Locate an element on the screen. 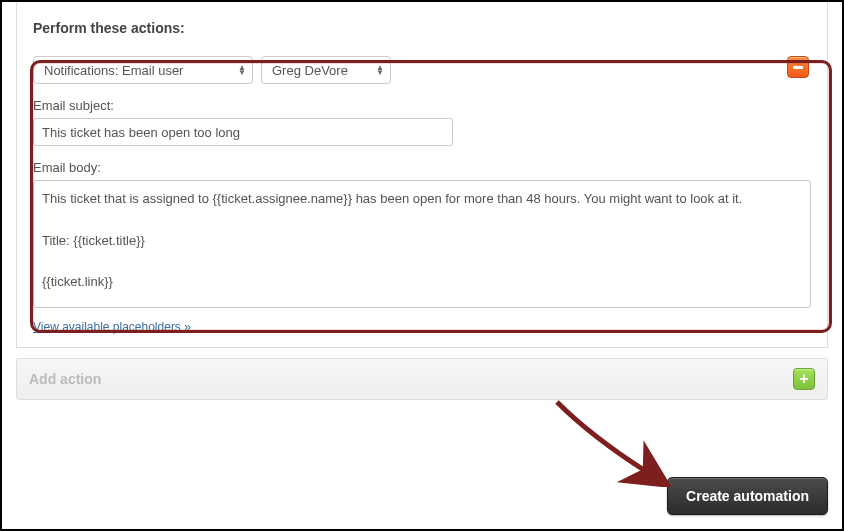  email-body-label: Email body: is located at coordinates (422, 168).